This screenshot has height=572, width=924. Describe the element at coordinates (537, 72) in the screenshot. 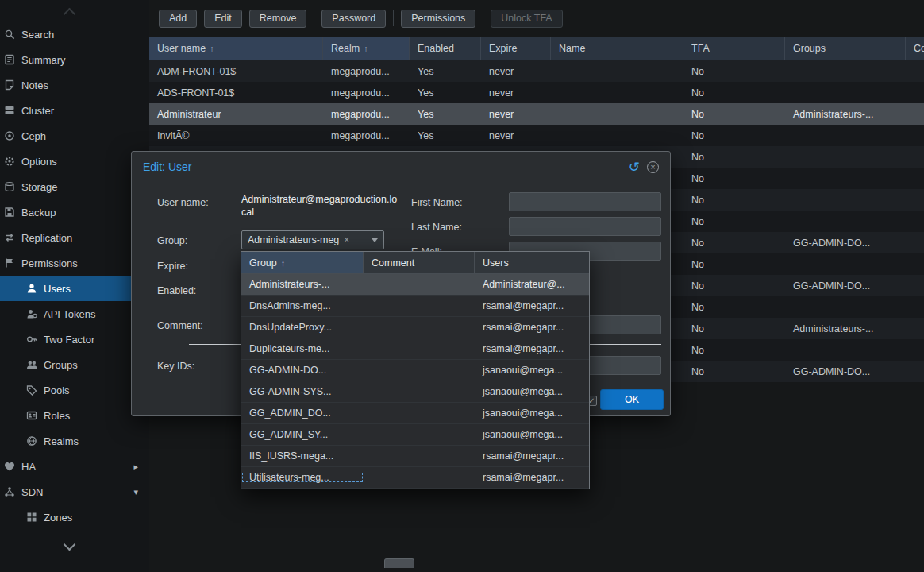

I see `table-row: ADM-FRONT-01$megaprodu...YesneverNo` at that location.